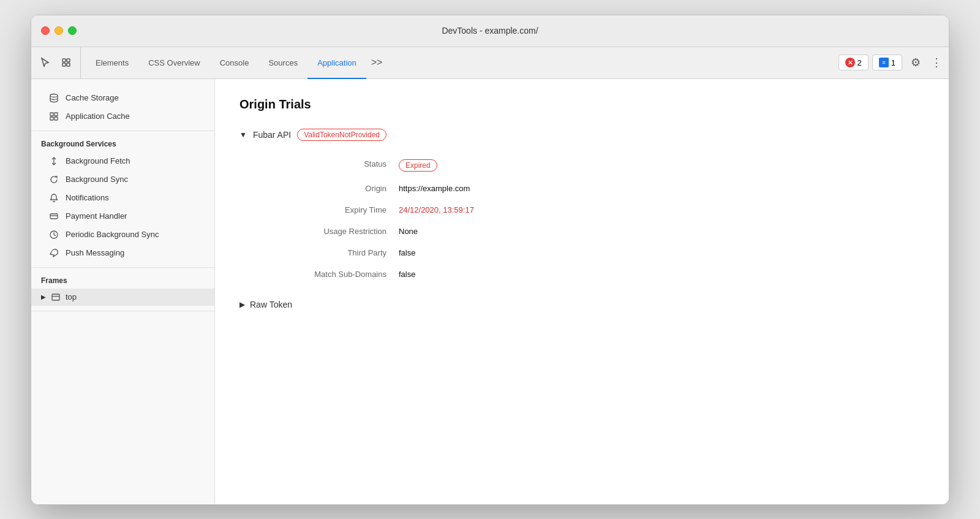 This screenshot has width=980, height=519. I want to click on status-value: Expired, so click(662, 165).